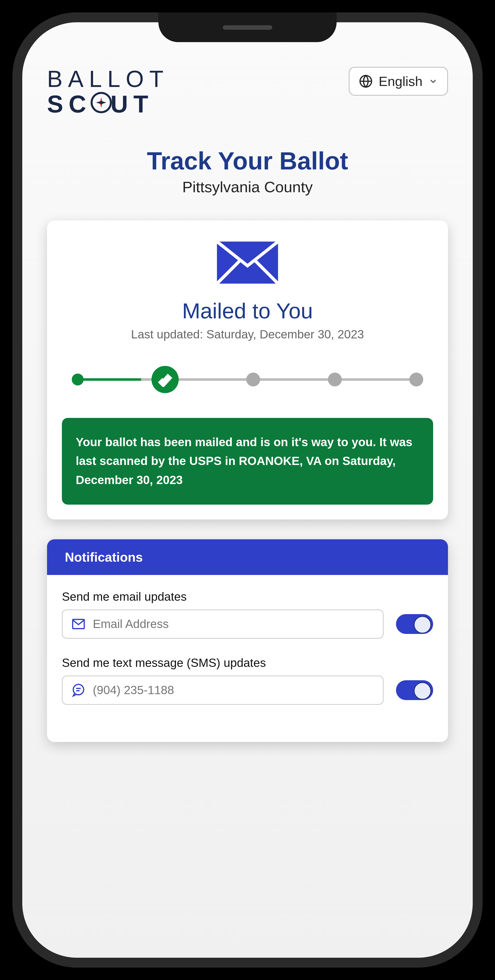  I want to click on logo-line-1: BALLOT, so click(108, 79).